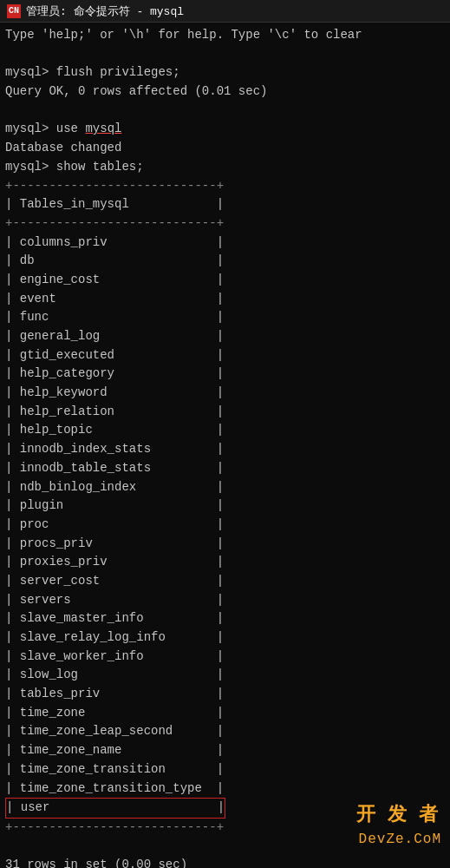  I want to click on watermark-line1: 开 发 者, so click(399, 814).